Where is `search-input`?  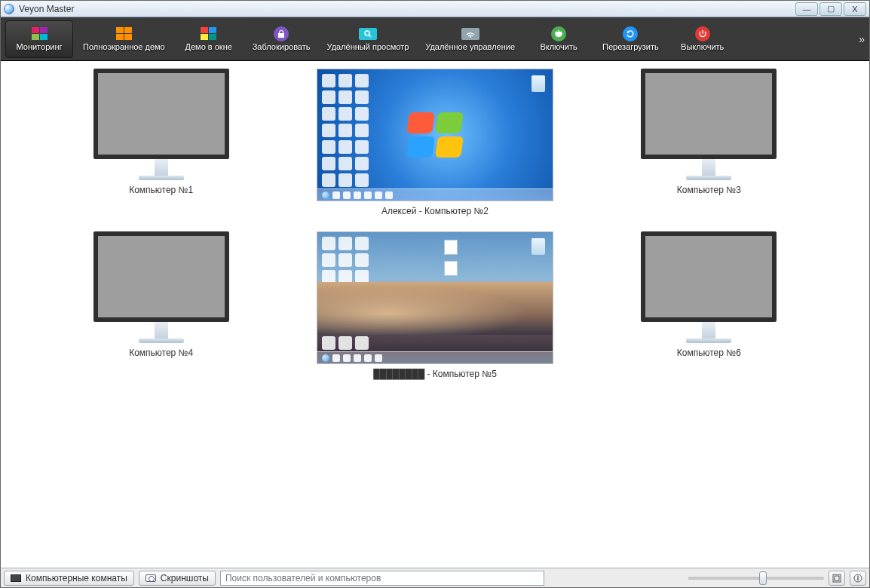 search-input is located at coordinates (382, 578).